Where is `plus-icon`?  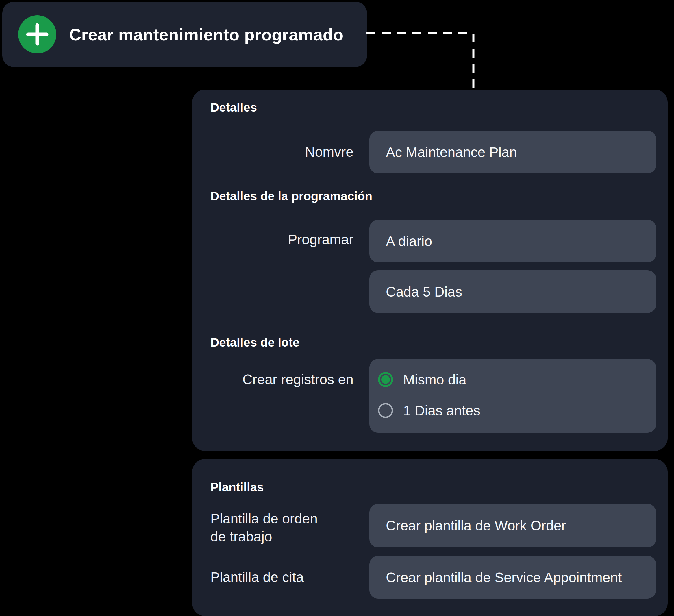
plus-icon is located at coordinates (37, 34).